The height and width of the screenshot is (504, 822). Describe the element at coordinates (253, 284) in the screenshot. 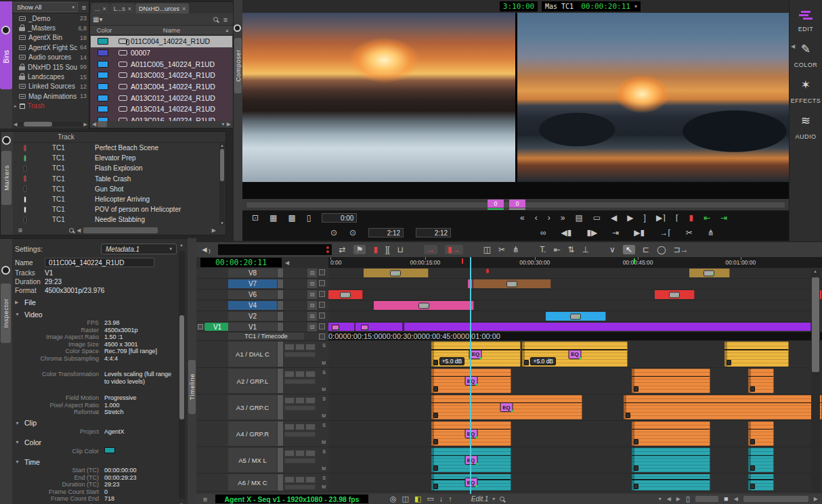

I see `track-select-button: V7` at that location.